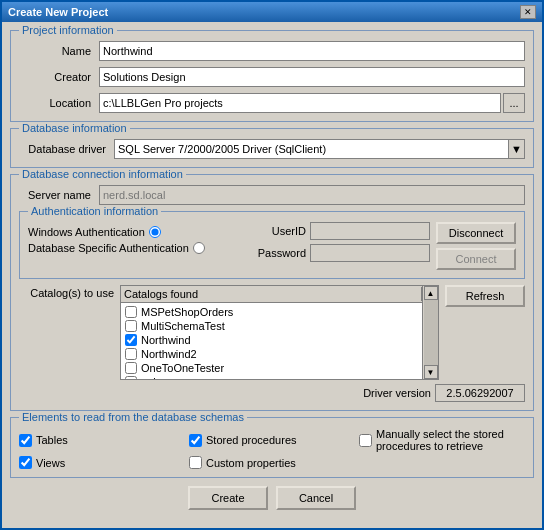 Image resolution: width=544 pixels, height=530 pixels. What do you see at coordinates (397, 393) in the screenshot?
I see `driver-version-label: Driver version` at bounding box center [397, 393].